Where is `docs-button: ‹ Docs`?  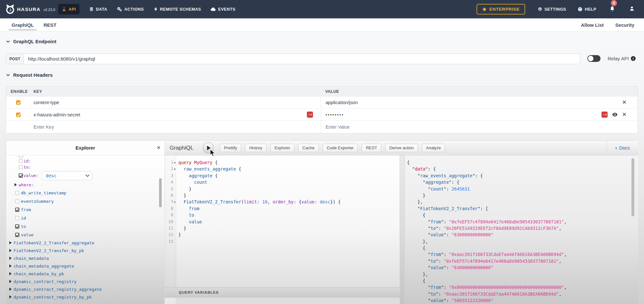
docs-button: ‹ Docs is located at coordinates (622, 148).